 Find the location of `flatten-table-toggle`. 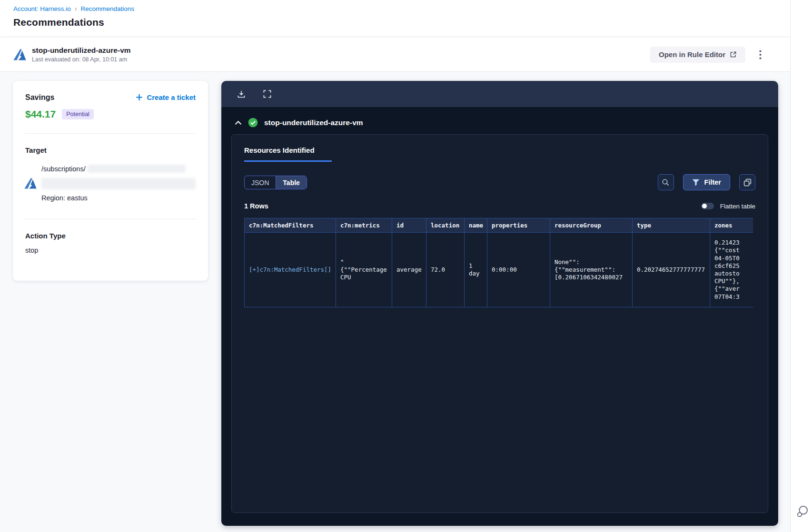

flatten-table-toggle is located at coordinates (707, 206).